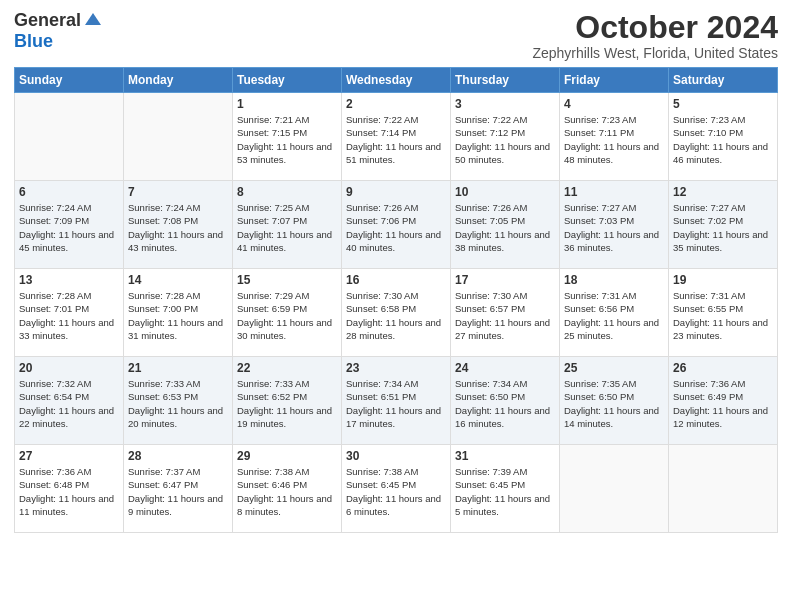  I want to click on day-number: 6, so click(69, 192).